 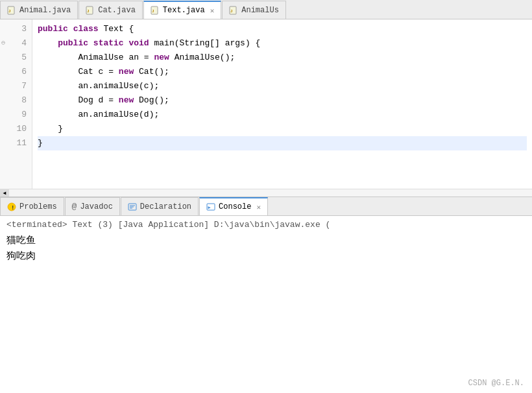 What do you see at coordinates (132, 207) in the screenshot?
I see `declaration-icon` at bounding box center [132, 207].